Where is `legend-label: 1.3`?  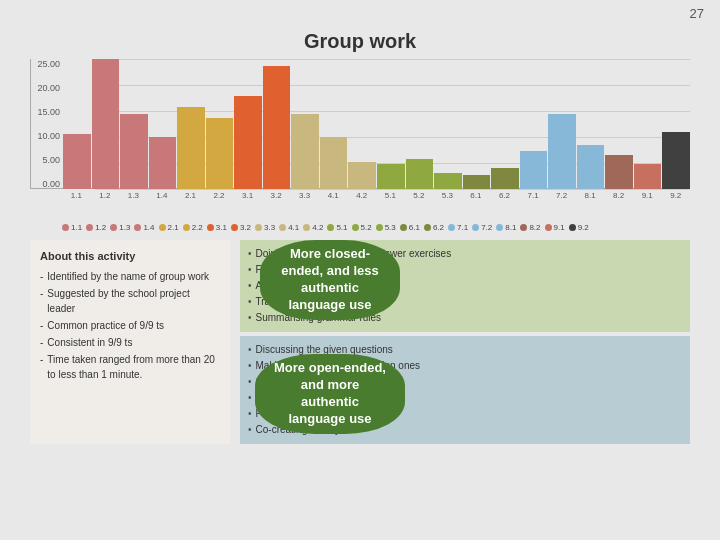 legend-label: 1.3 is located at coordinates (124, 228).